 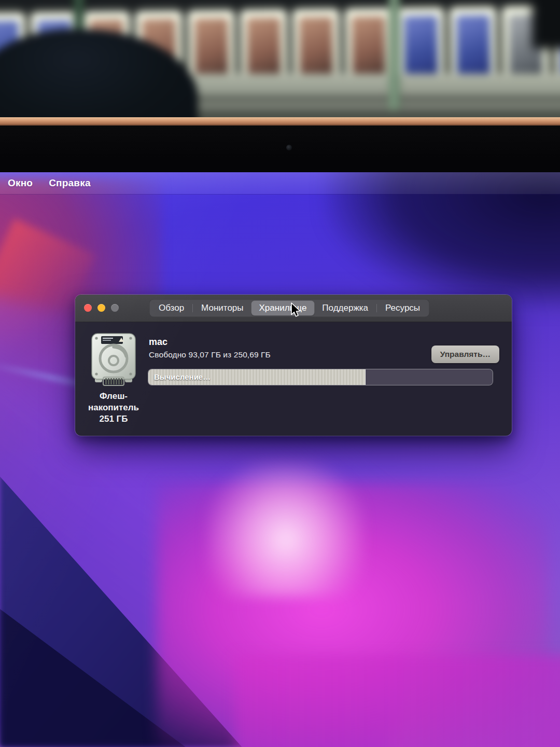 I want to click on mouse-cursor-icon, so click(x=296, y=311).